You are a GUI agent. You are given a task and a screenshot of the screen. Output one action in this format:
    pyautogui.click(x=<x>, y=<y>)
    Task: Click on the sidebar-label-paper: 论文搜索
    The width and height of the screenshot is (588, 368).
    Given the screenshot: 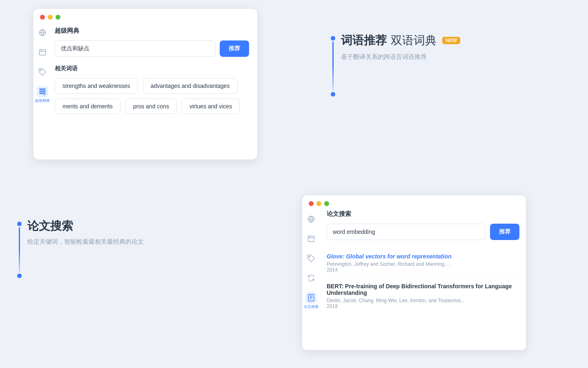 What is the action you would take?
    pyautogui.click(x=311, y=307)
    